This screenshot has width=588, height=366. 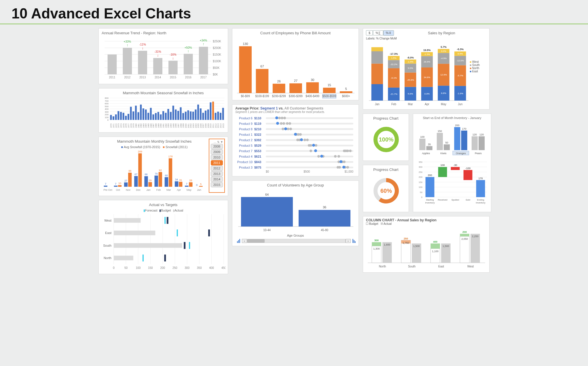 I want to click on svg-text: South, so click(x=107, y=246).